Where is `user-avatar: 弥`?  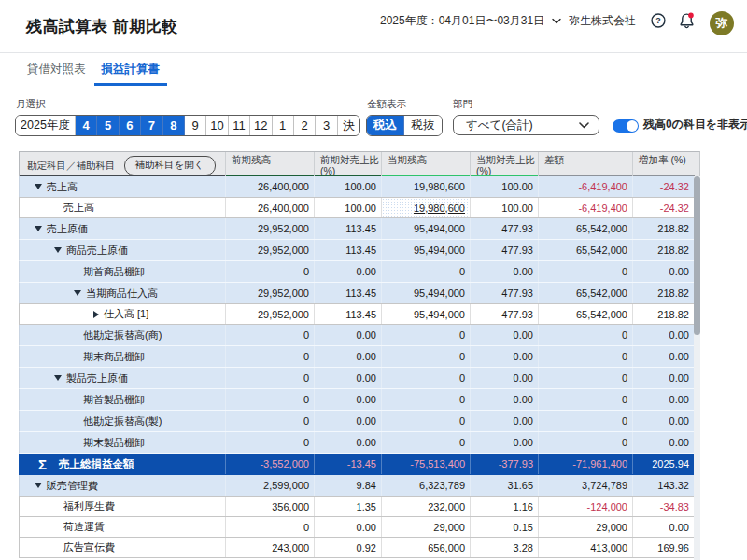
user-avatar: 弥 is located at coordinates (722, 23).